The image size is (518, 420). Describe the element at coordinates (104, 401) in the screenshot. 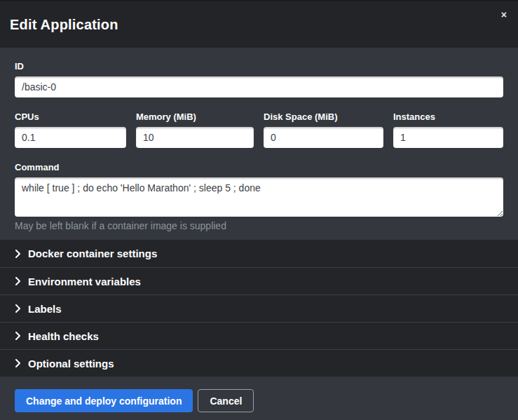

I see `change-and-deploy-button: Change and deploy configuration` at that location.